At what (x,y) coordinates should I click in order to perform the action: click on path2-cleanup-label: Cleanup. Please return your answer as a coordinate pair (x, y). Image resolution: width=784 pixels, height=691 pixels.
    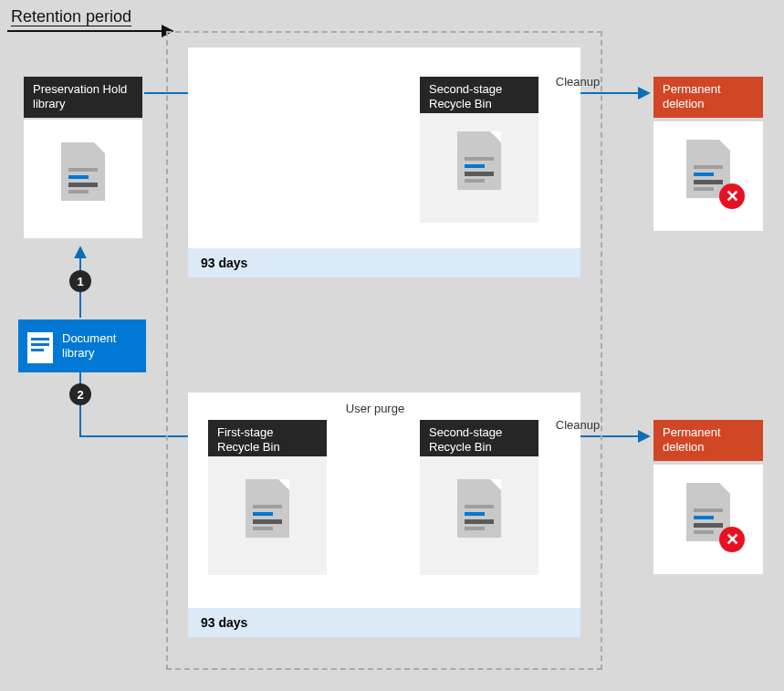
    Looking at the image, I should click on (578, 425).